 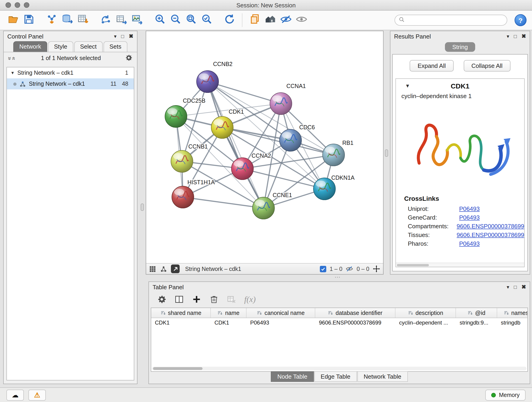 I want to click on tab-edge-table: Edge Table, so click(x=336, y=376).